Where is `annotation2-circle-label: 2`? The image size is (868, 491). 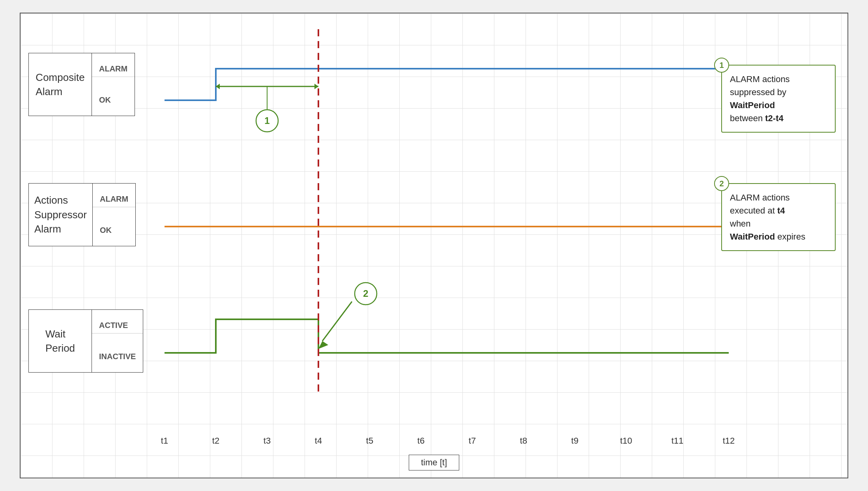
annotation2-circle-label: 2 is located at coordinates (365, 294).